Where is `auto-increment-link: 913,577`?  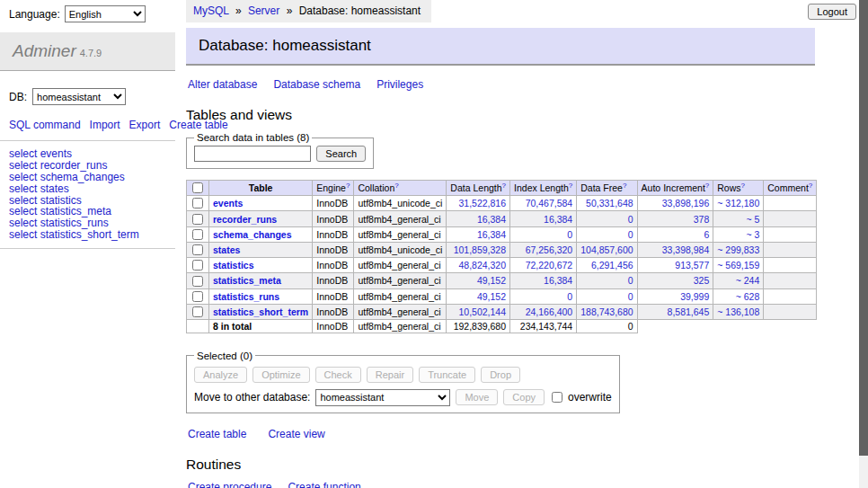
auto-increment-link: 913,577 is located at coordinates (692, 265).